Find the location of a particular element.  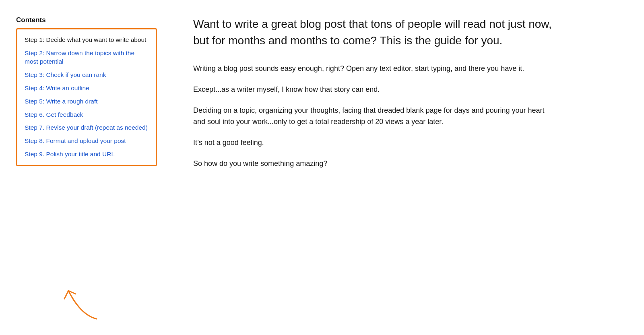

body-paragraph-2: Except...as a writer myself, I know how … is located at coordinates (374, 90).